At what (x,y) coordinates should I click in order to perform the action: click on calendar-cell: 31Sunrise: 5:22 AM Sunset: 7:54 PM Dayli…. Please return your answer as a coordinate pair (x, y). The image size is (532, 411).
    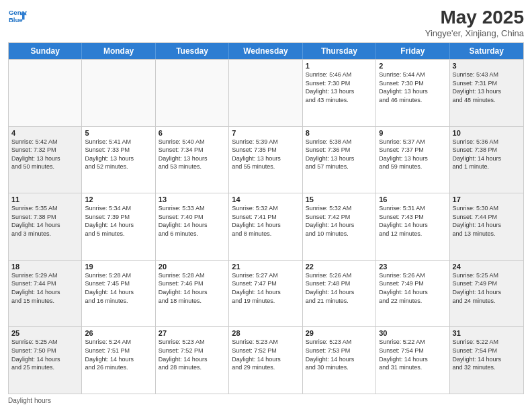
    Looking at the image, I should click on (486, 360).